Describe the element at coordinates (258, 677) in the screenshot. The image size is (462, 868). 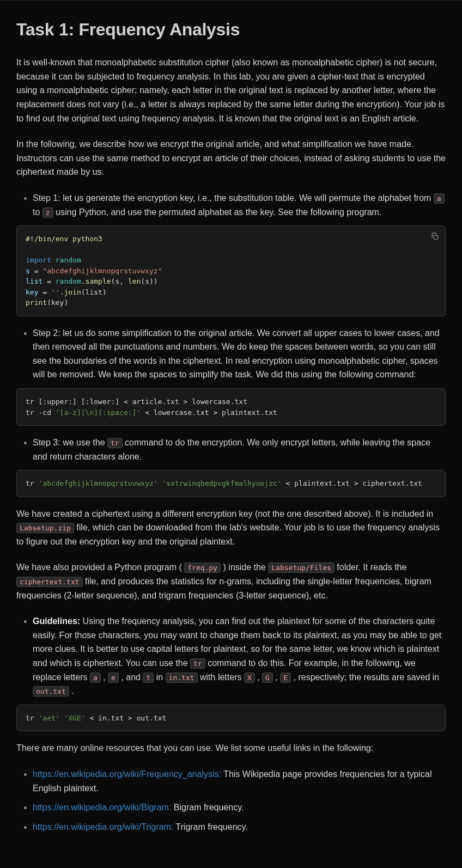
I see `g-c3: ,` at that location.